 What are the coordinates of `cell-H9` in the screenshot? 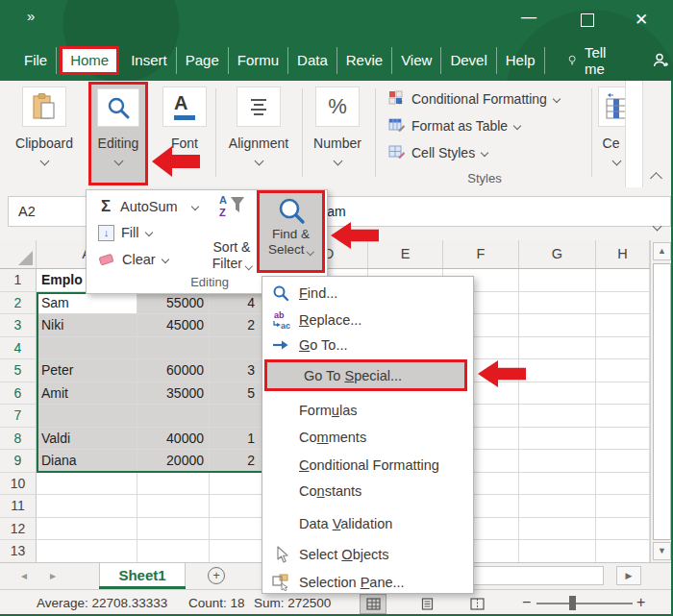 It's located at (623, 461).